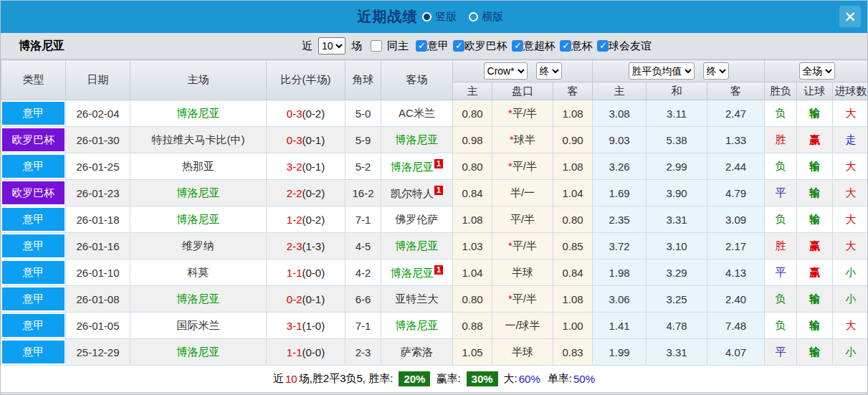 This screenshot has width=868, height=395. I want to click on away-team-name: 博洛尼亚, so click(417, 325).